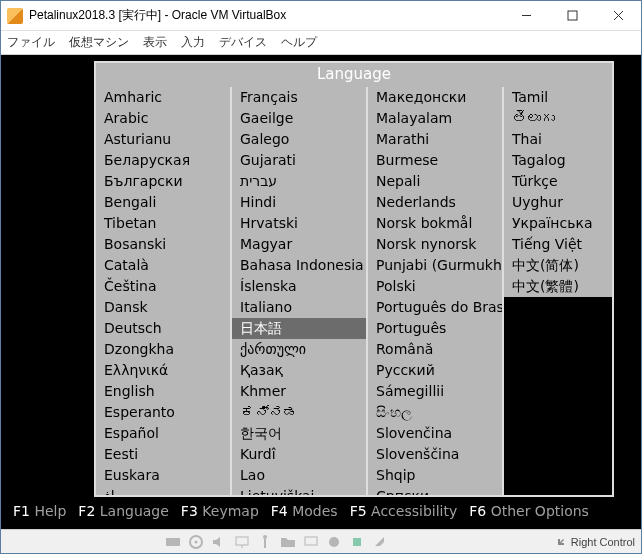 The image size is (642, 554). Describe the element at coordinates (163, 370) in the screenshot. I see `language-option: Ελληνικά` at that location.